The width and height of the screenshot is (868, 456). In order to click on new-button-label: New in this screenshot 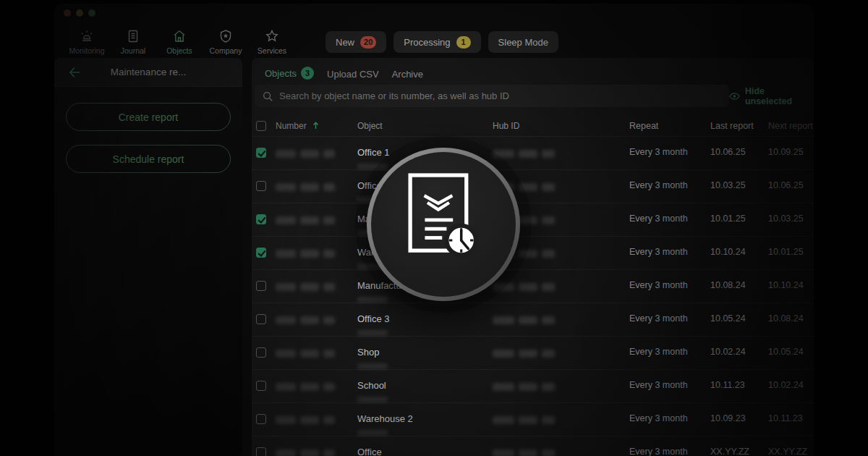, I will do `click(345, 42)`.